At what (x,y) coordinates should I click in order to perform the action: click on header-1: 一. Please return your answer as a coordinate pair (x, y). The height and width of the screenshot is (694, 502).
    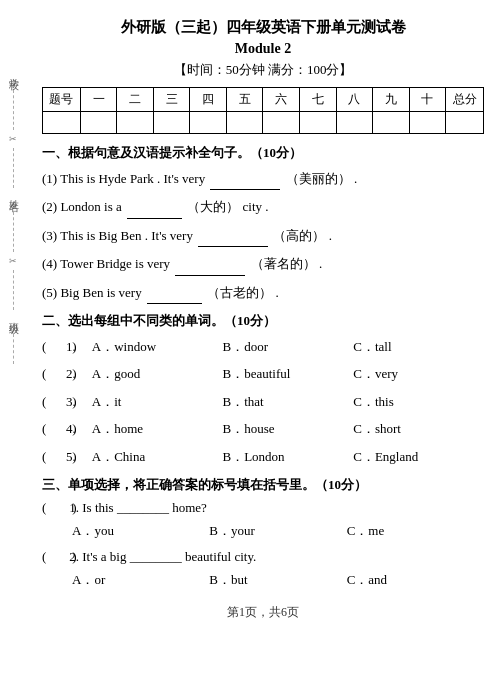
    Looking at the image, I should click on (98, 100).